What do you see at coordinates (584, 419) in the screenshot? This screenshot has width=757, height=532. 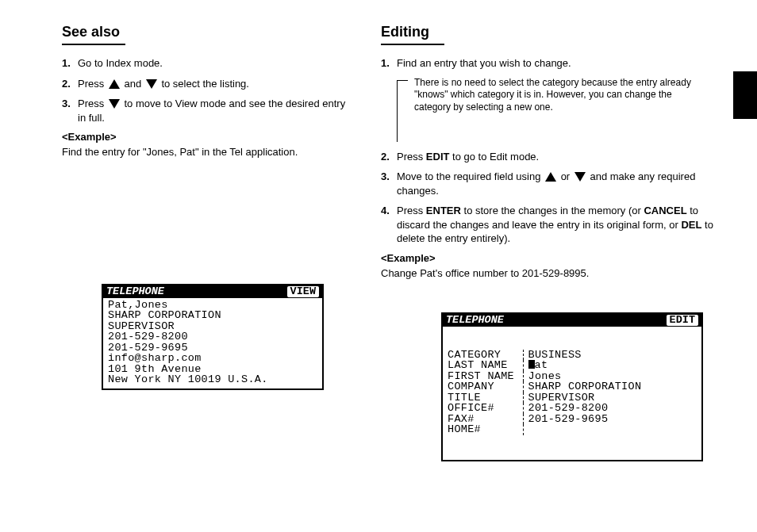 I see `lcd-field-value: 201-529-9695` at bounding box center [584, 419].